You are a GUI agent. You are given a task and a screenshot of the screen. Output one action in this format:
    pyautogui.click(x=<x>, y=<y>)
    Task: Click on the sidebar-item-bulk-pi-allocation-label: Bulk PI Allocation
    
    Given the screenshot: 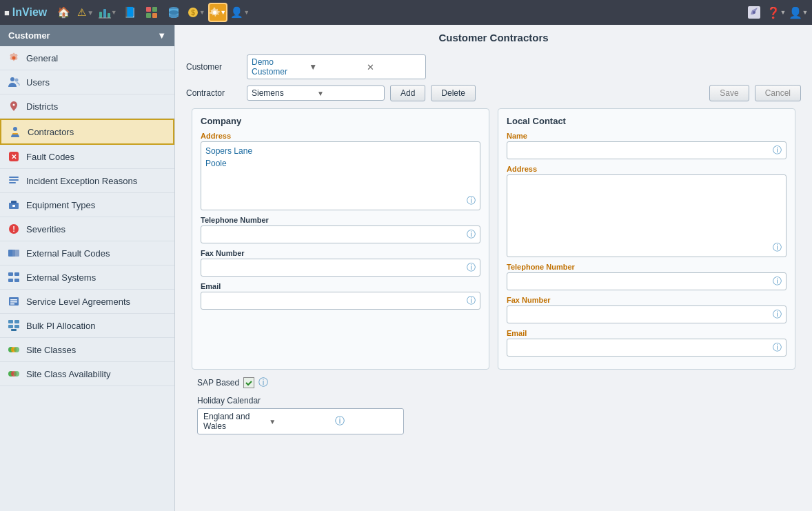 What is the action you would take?
    pyautogui.click(x=61, y=325)
    